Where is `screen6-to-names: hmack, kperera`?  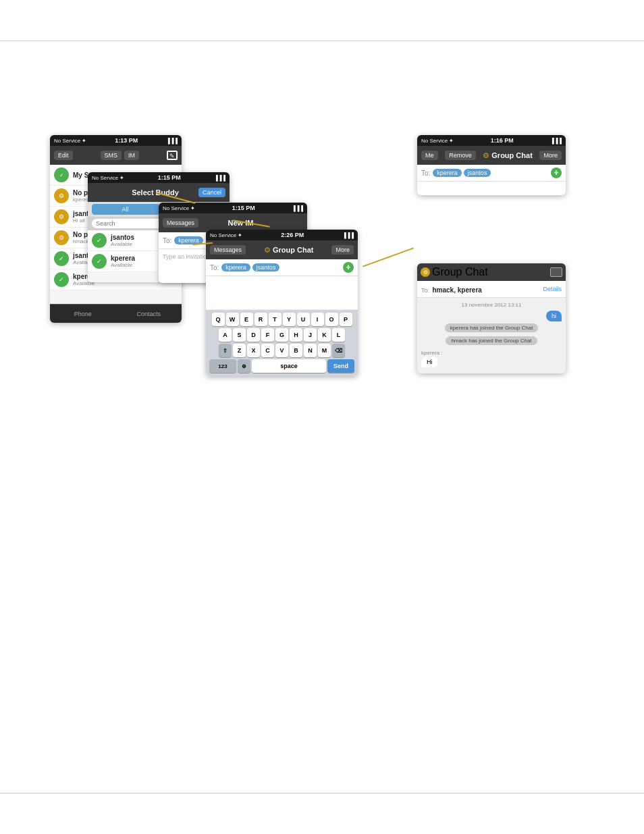
screen6-to-names: hmack, kperera is located at coordinates (456, 290).